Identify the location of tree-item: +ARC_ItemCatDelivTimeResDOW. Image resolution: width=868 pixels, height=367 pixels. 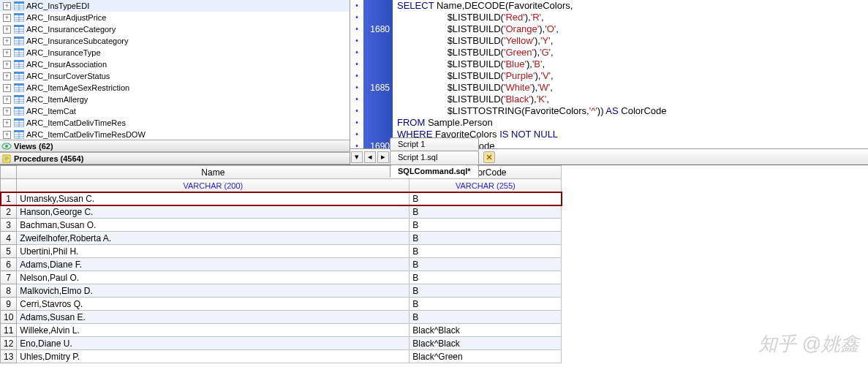
(175, 135).